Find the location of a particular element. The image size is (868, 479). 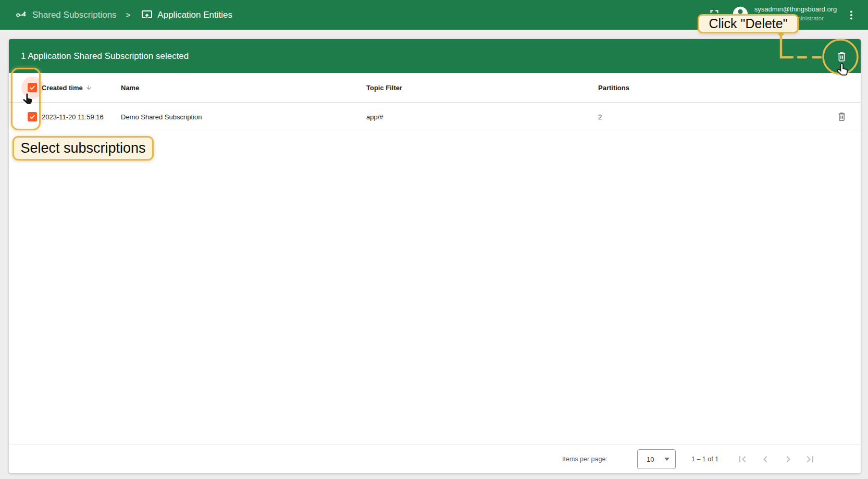

click-delete-callout: Click "Delete" is located at coordinates (748, 24).